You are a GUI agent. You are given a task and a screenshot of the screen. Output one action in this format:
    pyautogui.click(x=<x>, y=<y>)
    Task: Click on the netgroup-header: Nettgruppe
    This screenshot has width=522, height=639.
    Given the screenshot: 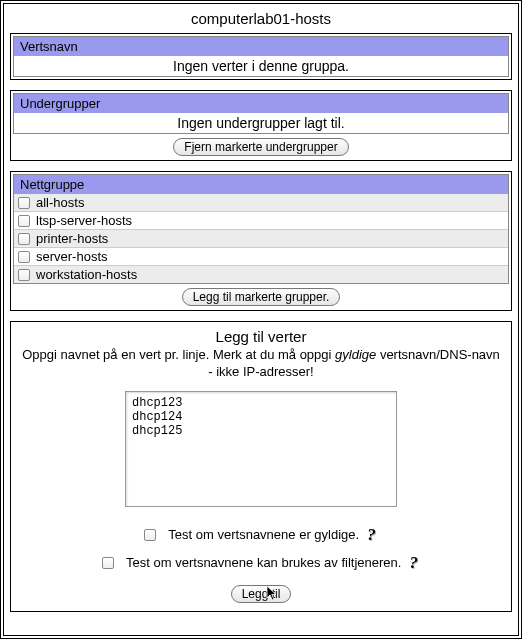 What is the action you would take?
    pyautogui.click(x=261, y=184)
    